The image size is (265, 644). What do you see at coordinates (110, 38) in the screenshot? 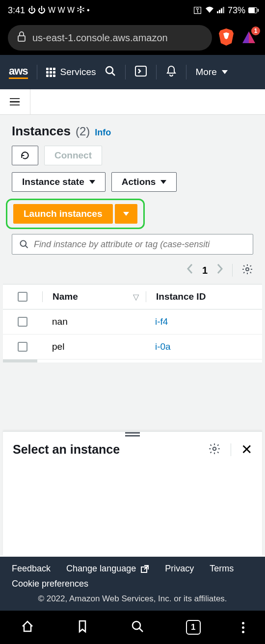
I see `address-pill: us-east-1.console.aws.amazon` at bounding box center [110, 38].